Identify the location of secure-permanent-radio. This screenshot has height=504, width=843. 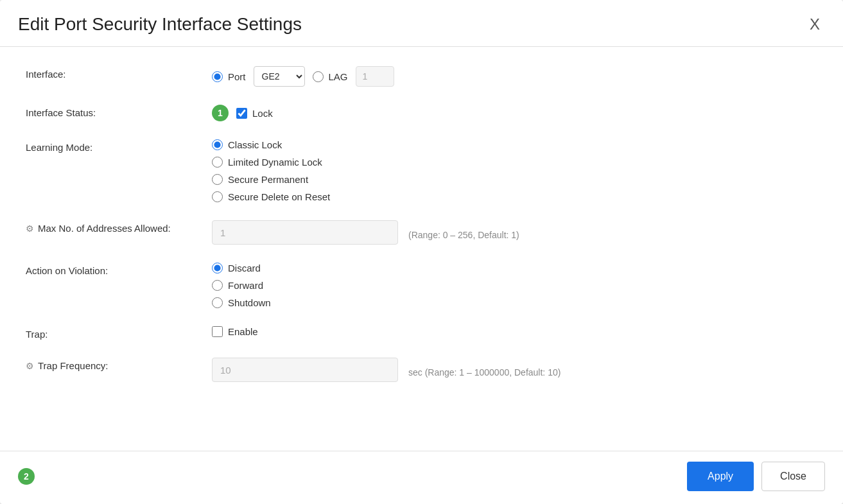
(217, 180).